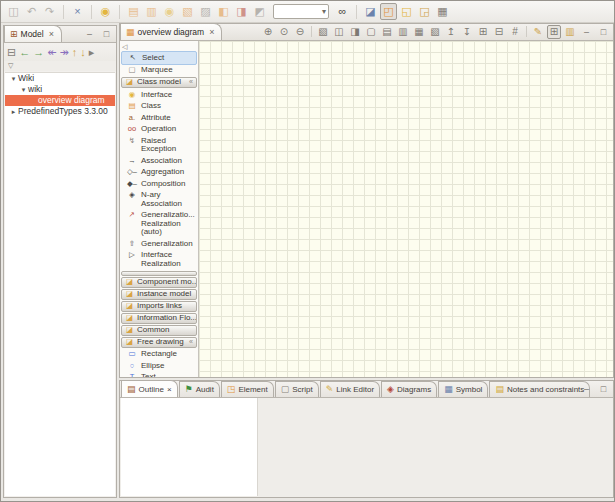 The width and height of the screenshot is (615, 502). Describe the element at coordinates (424, 12) in the screenshot. I see `perspective-dev-icon: ◲` at that location.